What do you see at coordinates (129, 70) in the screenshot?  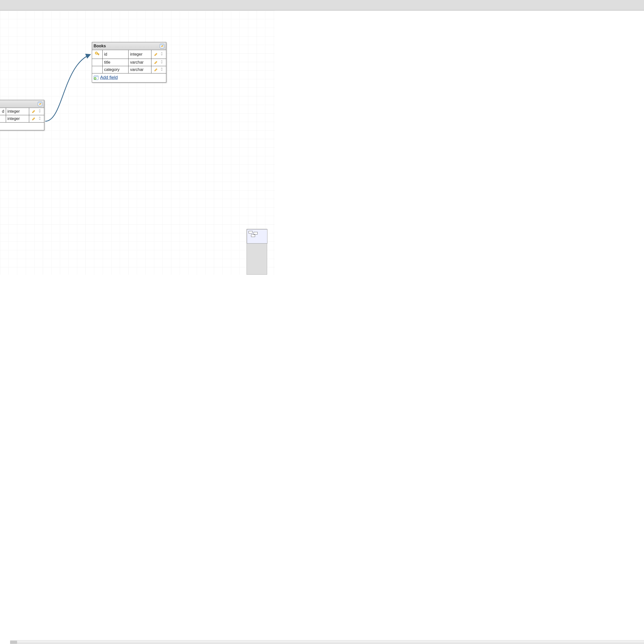 I see `field-row: category varchar` at bounding box center [129, 70].